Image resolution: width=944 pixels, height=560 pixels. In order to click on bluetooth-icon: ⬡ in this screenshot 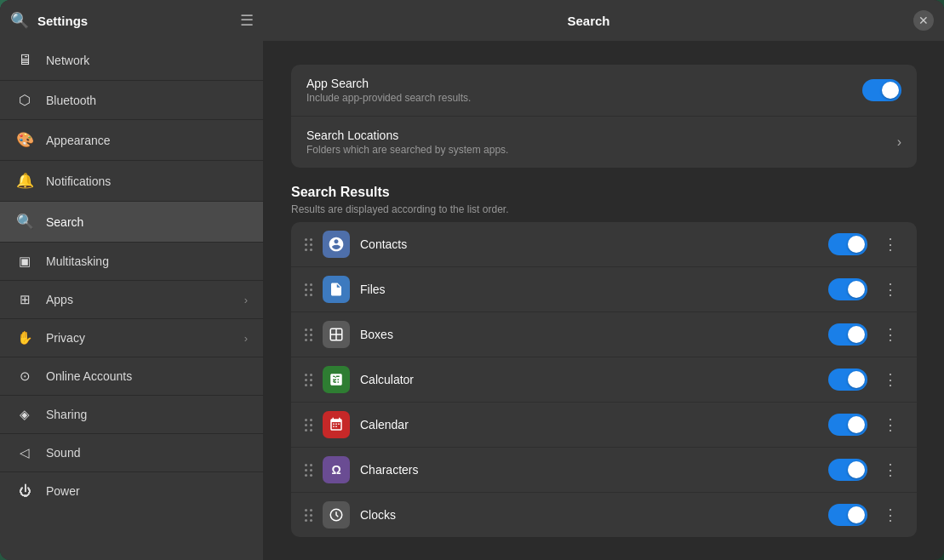, I will do `click(25, 100)`.